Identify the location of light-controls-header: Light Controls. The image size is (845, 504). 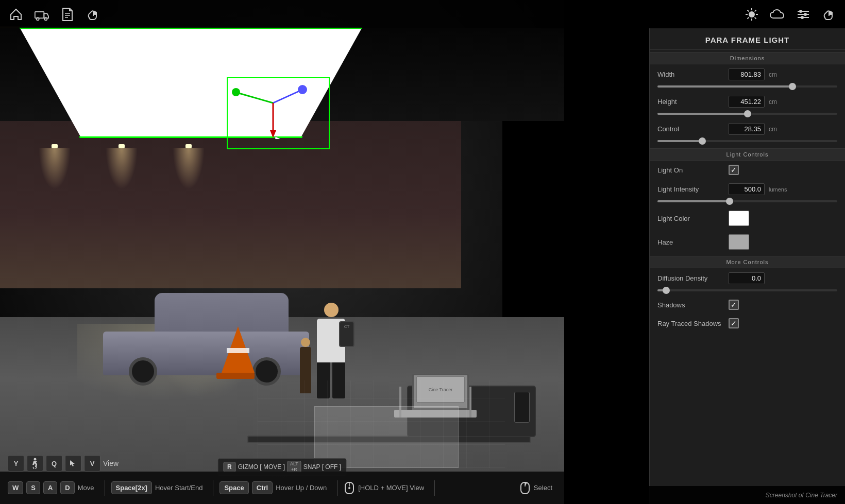
(747, 154).